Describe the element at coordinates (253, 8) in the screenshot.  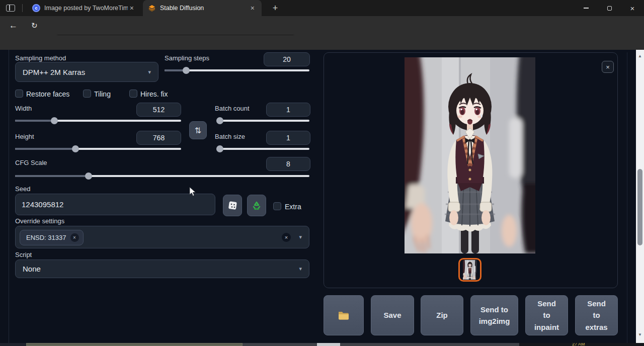
I see `tab2-close-icon: ×` at that location.